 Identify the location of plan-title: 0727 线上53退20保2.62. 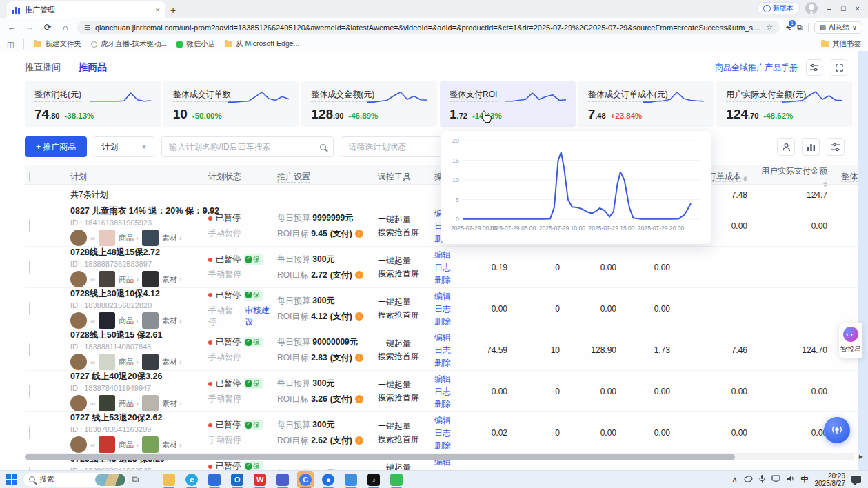
(139, 418).